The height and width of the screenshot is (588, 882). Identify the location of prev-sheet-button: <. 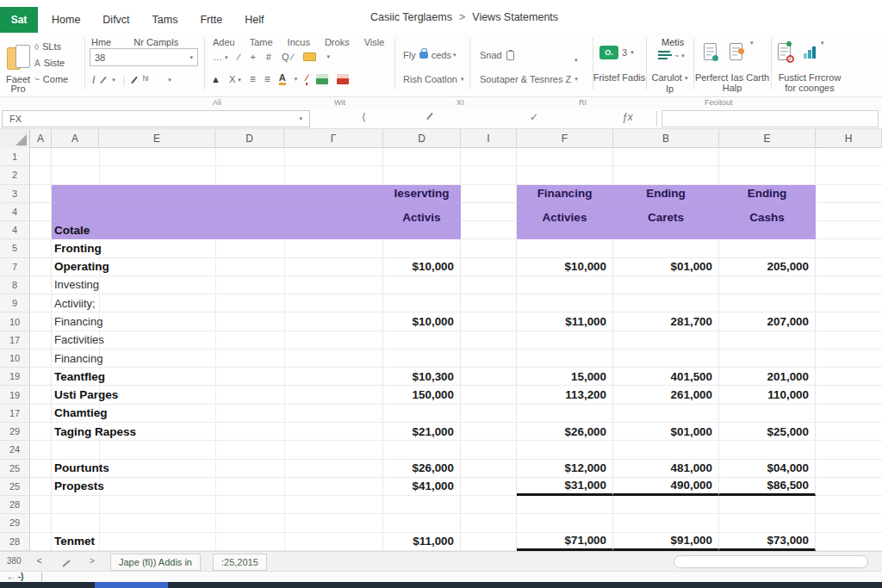
(40, 561).